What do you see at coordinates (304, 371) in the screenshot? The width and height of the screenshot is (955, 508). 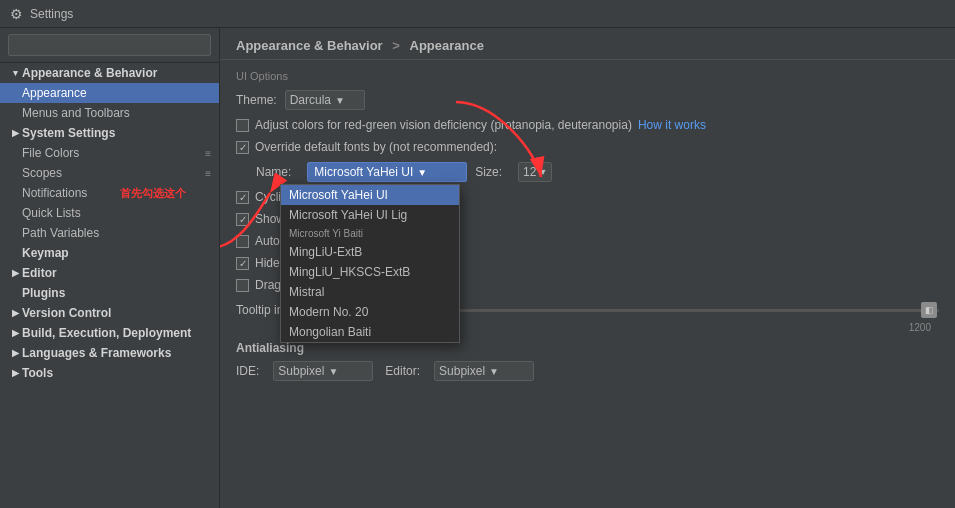 I see `ide-aa-item: IDE: Subpixel ▼` at bounding box center [304, 371].